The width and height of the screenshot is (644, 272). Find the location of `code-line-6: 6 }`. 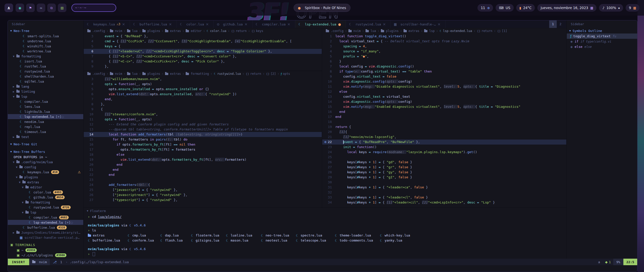

code-line-6: 6 } is located at coordinates (444, 61).